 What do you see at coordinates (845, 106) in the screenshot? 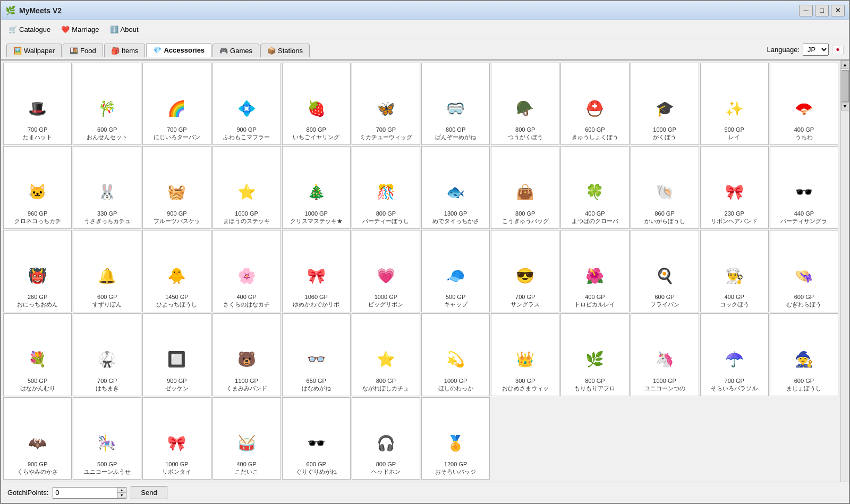
I see `scrollbar-down-button: ▼` at bounding box center [845, 106].